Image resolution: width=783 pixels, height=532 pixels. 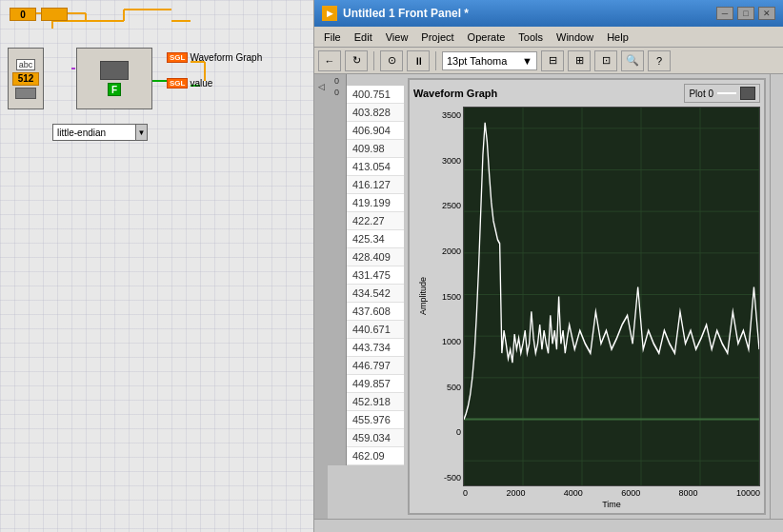 What do you see at coordinates (573, 493) in the screenshot?
I see `x-label-4000: 4000` at bounding box center [573, 493].